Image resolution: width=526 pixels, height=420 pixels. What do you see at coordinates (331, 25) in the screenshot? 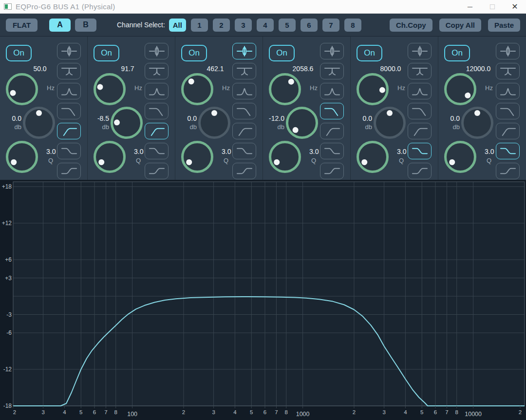
I see `channel-button-7: 7` at bounding box center [331, 25].